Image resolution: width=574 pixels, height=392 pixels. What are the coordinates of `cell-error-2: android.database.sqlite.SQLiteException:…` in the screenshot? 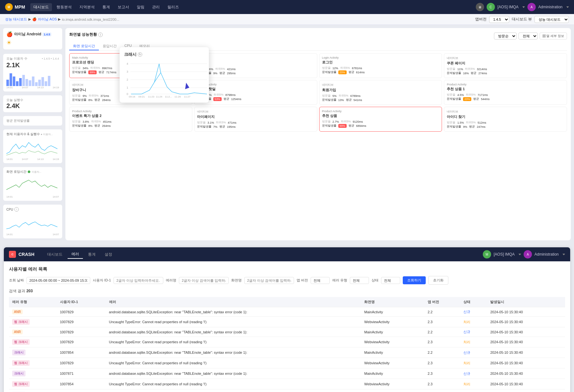 It's located at (233, 332).